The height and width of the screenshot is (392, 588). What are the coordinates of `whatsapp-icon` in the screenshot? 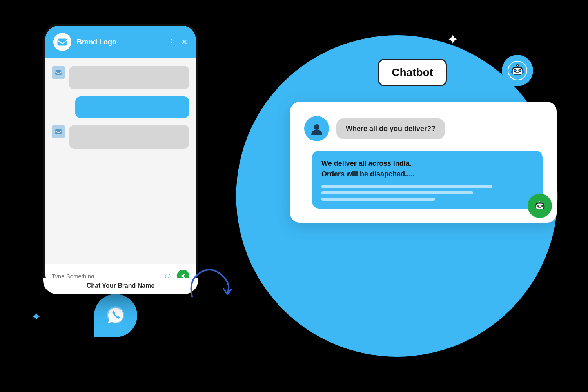 It's located at (116, 316).